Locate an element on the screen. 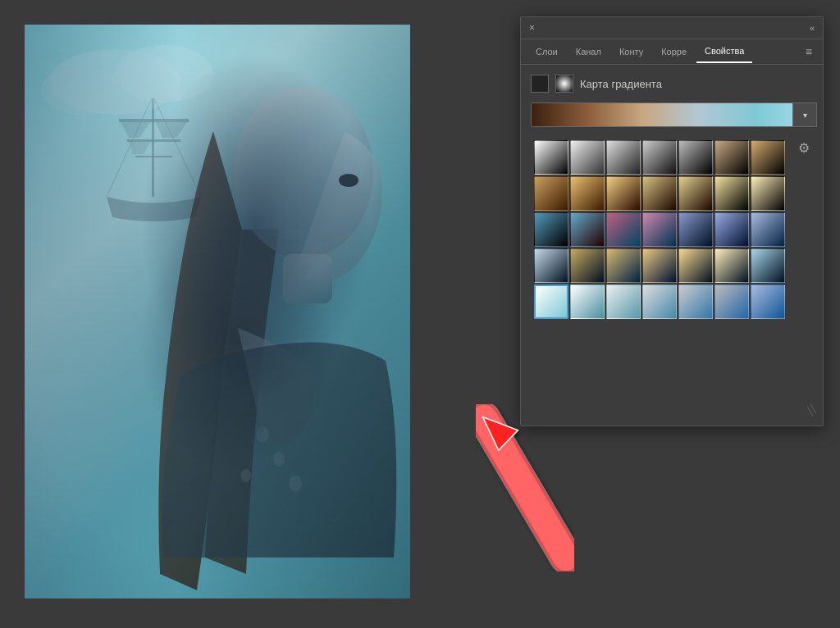 The width and height of the screenshot is (840, 628). layer-thumb-gradient is located at coordinates (564, 84).